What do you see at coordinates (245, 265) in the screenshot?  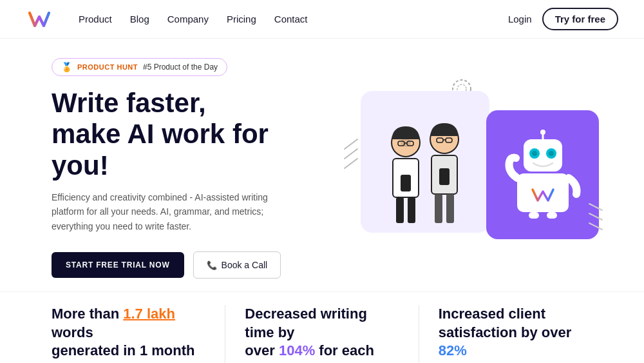 I see `book-call-label: Book a Call` at bounding box center [245, 265].